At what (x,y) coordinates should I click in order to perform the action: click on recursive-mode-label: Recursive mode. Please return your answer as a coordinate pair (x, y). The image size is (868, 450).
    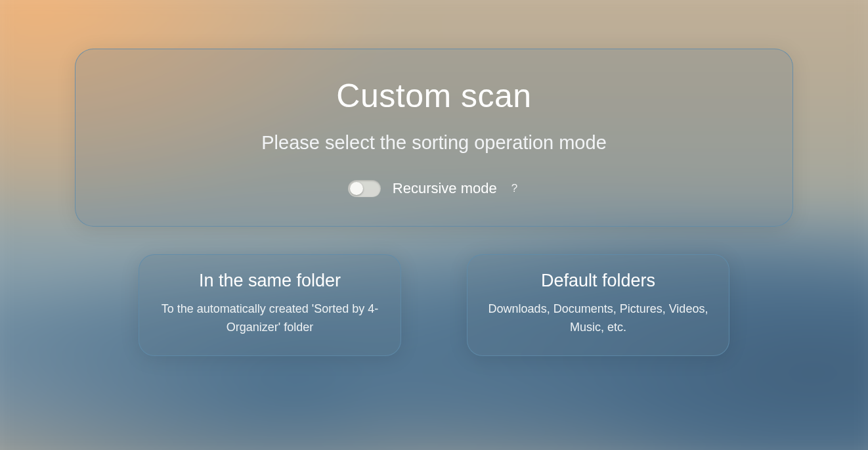
    Looking at the image, I should click on (445, 189).